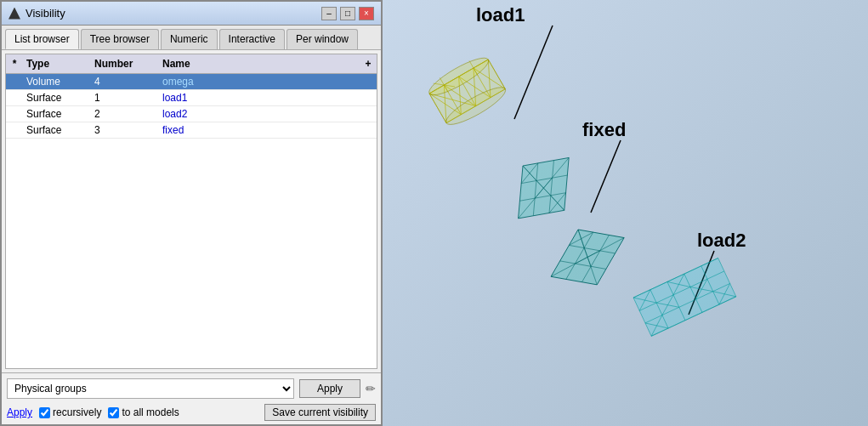  Describe the element at coordinates (14, 64) in the screenshot. I see `col-star: *` at that location.